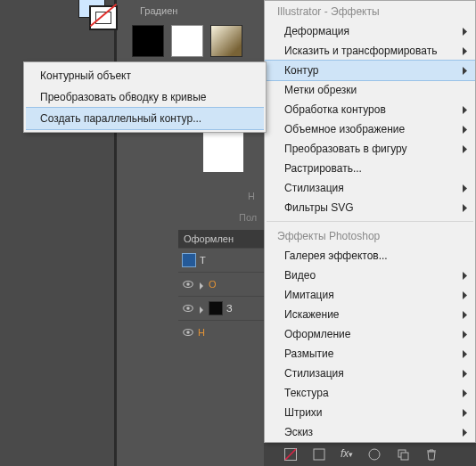 The width and height of the screenshot is (476, 466). Describe the element at coordinates (360, 51) in the screenshot. I see `menu-item-label: Исказить и трансформировать` at that location.